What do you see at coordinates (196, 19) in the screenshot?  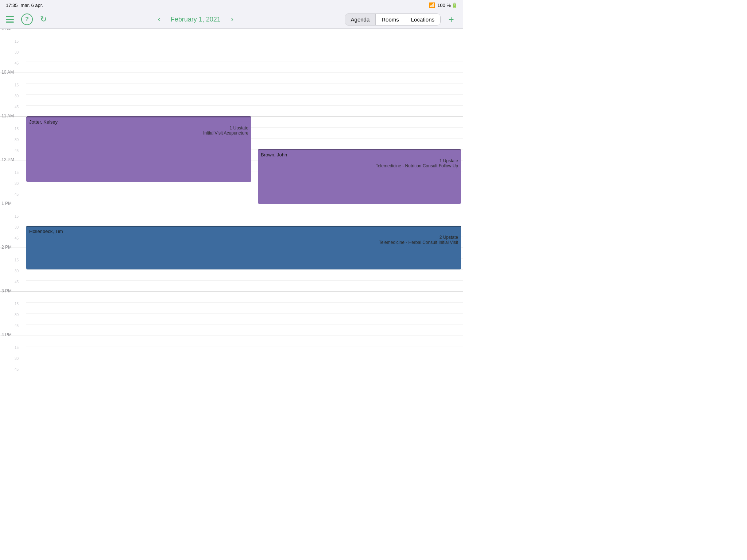 I see `toolbar-center: ‹ February 1, 2021 ›` at bounding box center [196, 19].